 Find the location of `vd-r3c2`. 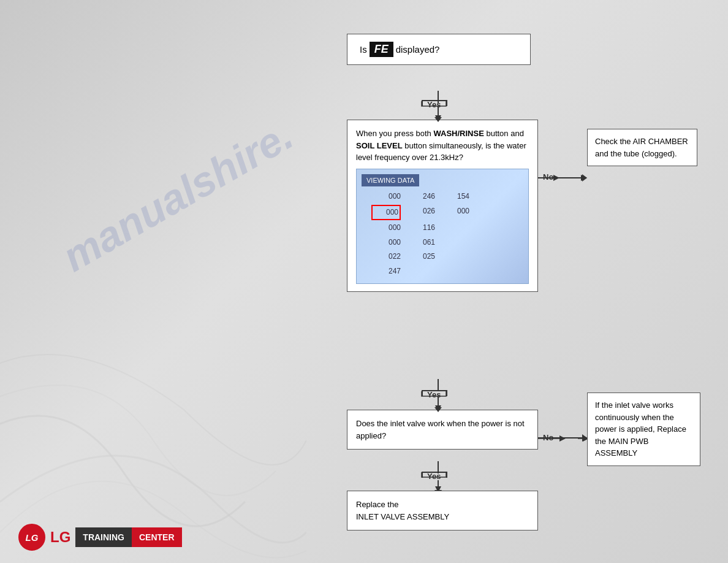

vd-r3c2 is located at coordinates (455, 243).